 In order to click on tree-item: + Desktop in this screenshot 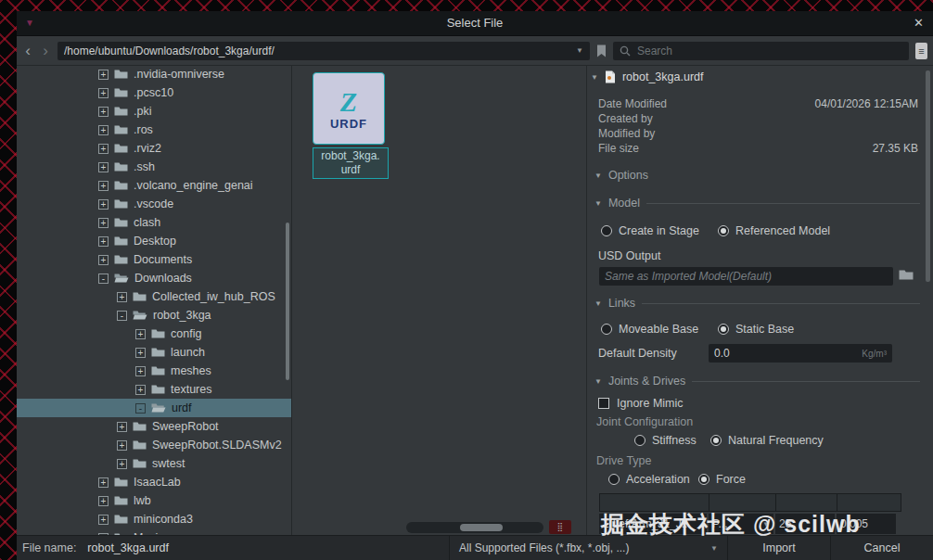, I will do `click(154, 241)`.